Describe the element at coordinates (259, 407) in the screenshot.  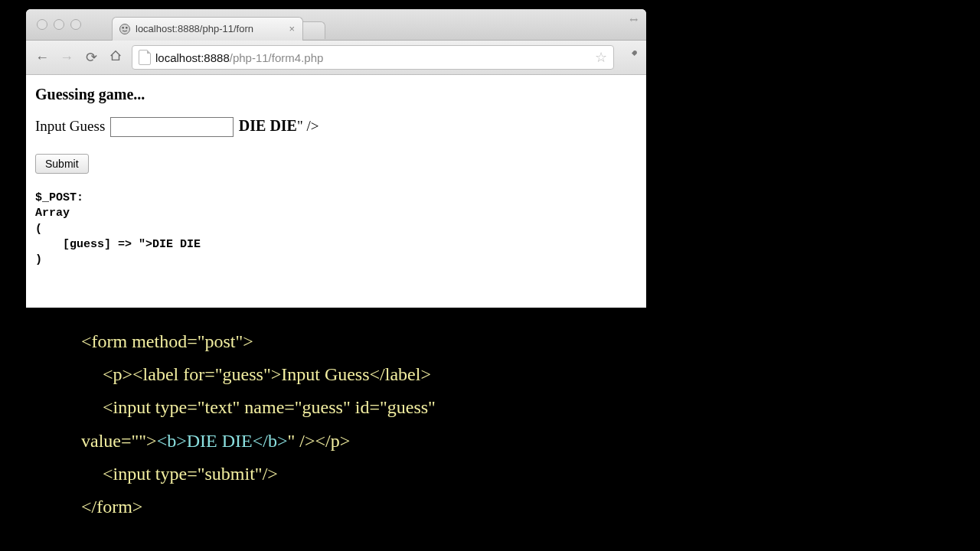
I see `code-line-3: <input type="text" name="guess" id="gues…` at that location.